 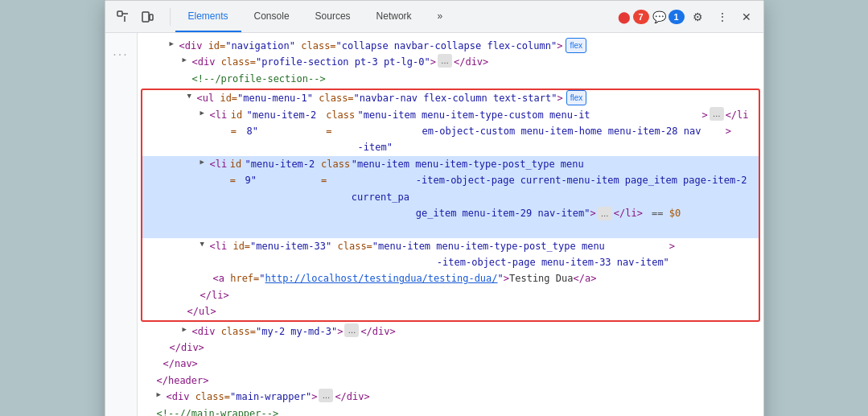 I want to click on code-line: ▶ <li id="menu-item-28" class="menu-item…, so click(x=450, y=132).